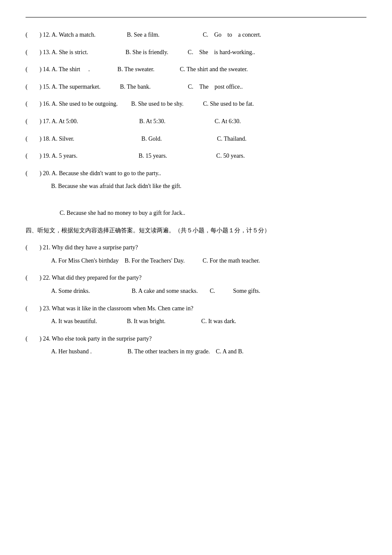 The height and width of the screenshot is (555, 392). What do you see at coordinates (196, 53) in the screenshot?
I see `question-13: ( ) 13. A. She is strict. B. She is frie…` at bounding box center [196, 53].